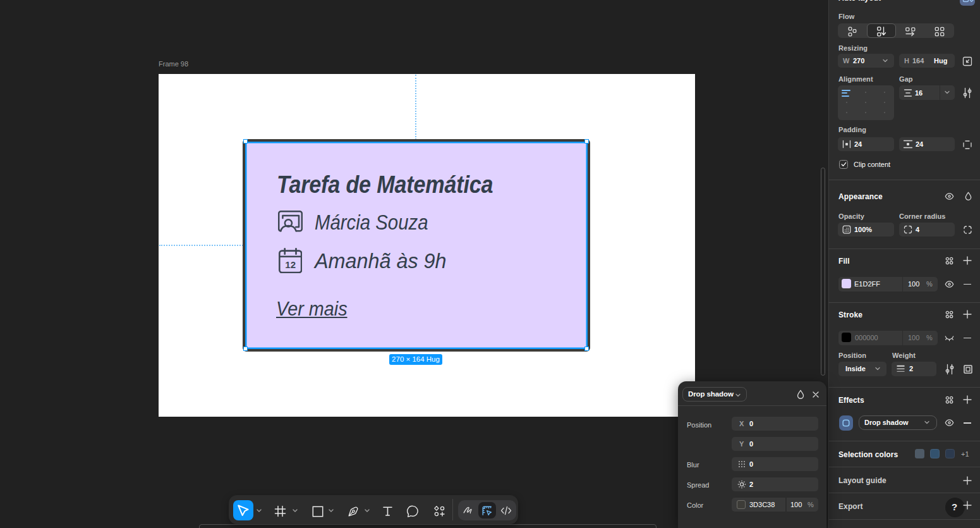  I want to click on svg-text: 12, so click(291, 264).